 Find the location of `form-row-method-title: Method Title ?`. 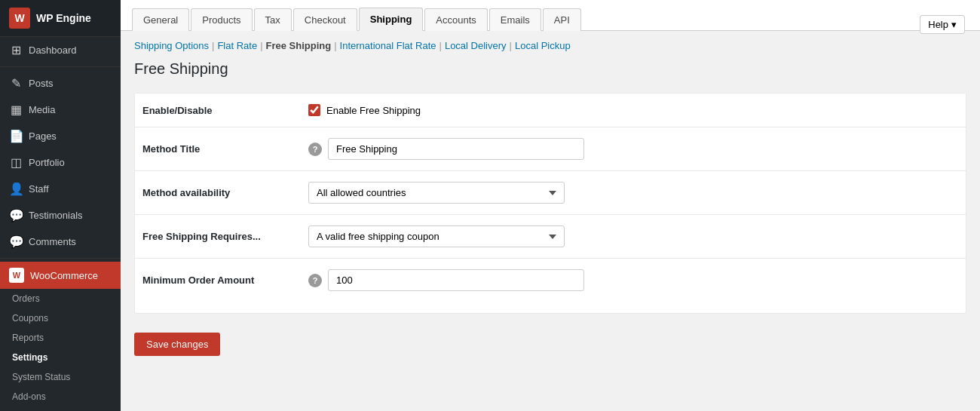

form-row-method-title: Method Title ? is located at coordinates (550, 149).